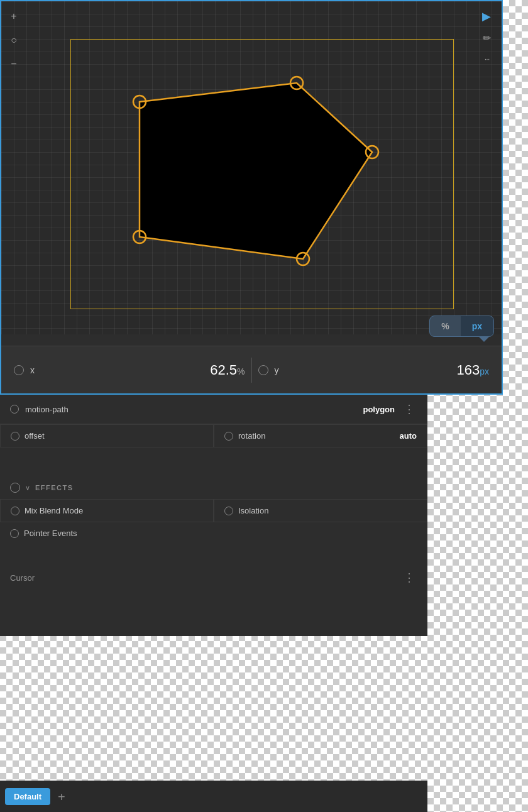 The width and height of the screenshot is (528, 812). Describe the element at coordinates (378, 410) in the screenshot. I see `motion-path-value: polygon` at that location.